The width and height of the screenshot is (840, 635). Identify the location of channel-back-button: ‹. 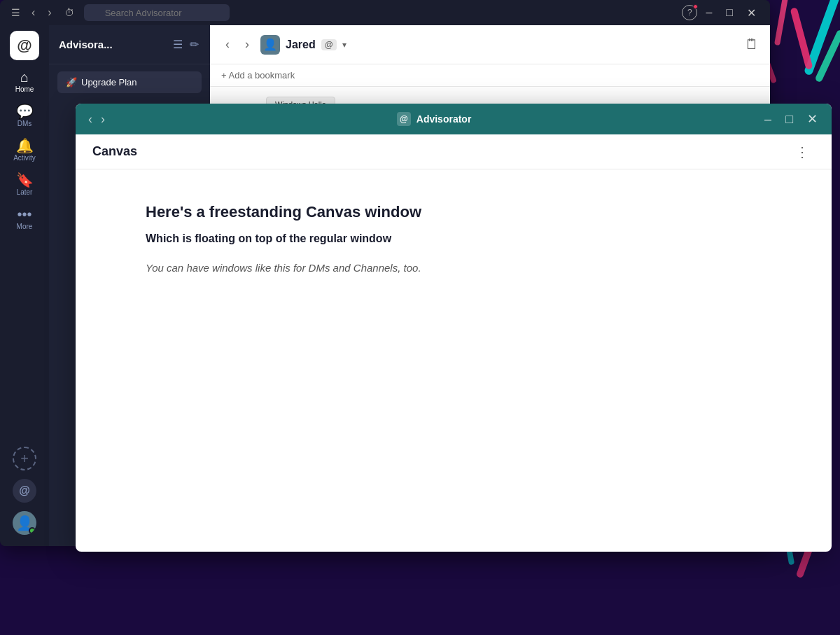
(227, 45).